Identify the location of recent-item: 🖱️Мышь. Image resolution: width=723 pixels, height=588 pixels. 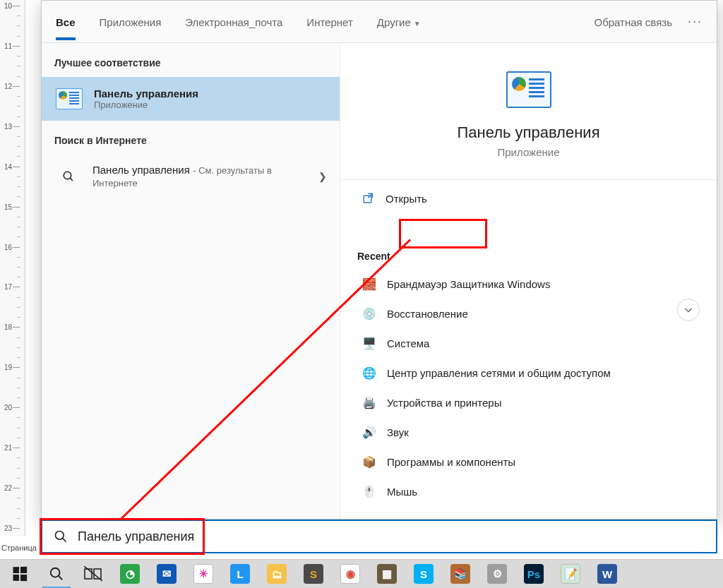
(528, 491).